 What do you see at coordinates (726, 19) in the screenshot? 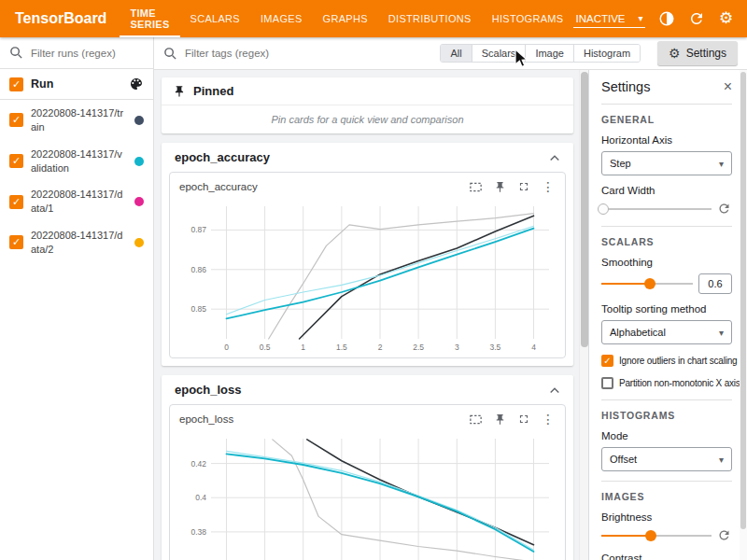
I see `settings-gear-icon: ⚙` at bounding box center [726, 19].